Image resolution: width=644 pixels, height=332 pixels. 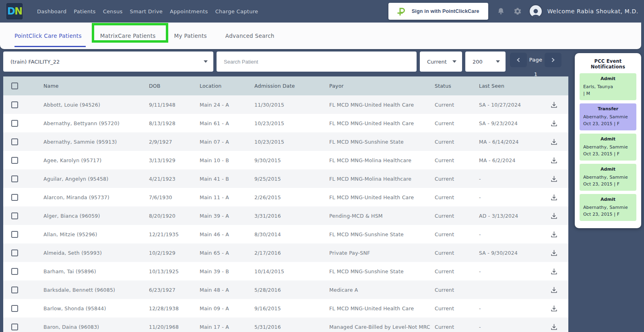 What do you see at coordinates (147, 11) in the screenshot?
I see `nav-item-smart-drive: Smart Drive` at bounding box center [147, 11].